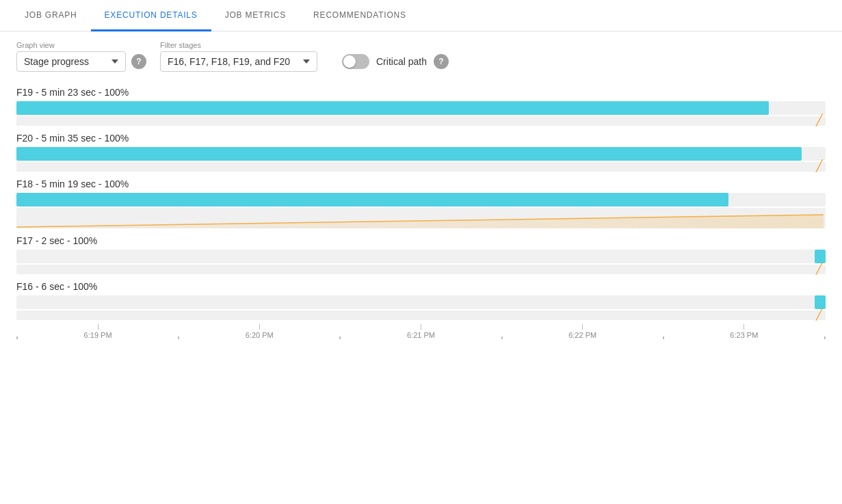 Image resolution: width=842 pixels, height=504 pixels. What do you see at coordinates (421, 121) in the screenshot?
I see `stage-f19-underbar: ╱` at bounding box center [421, 121].